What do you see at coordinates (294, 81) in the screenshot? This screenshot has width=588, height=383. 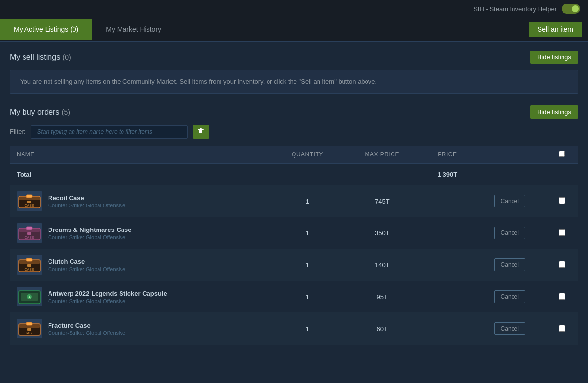 I see `no-listings-info: You are not selling any items on the Com…` at bounding box center [294, 81].